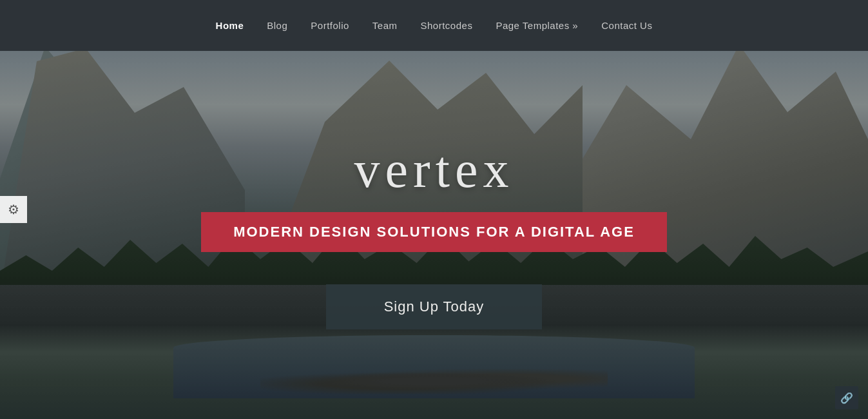 The height and width of the screenshot is (419, 868). What do you see at coordinates (434, 26) in the screenshot?
I see `nav-menu: Home Blog Portfolio Team Shortcodes Page…` at bounding box center [434, 26].